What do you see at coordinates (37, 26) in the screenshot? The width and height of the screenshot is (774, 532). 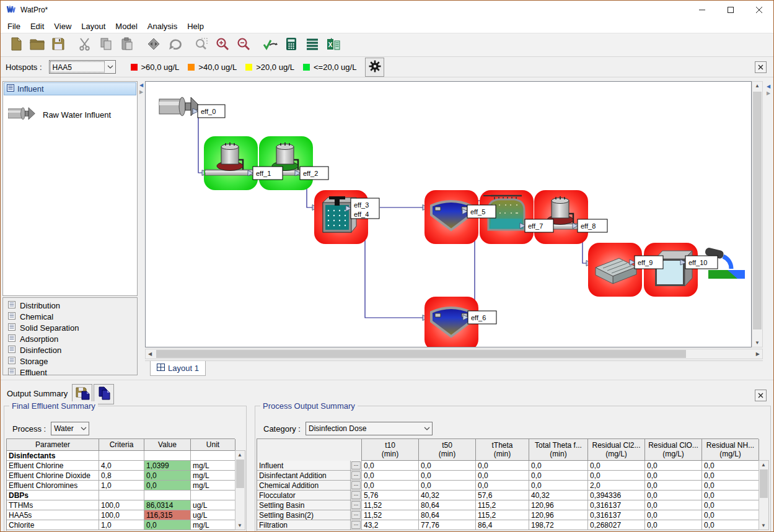 I see `menu-edit: Edit` at bounding box center [37, 26].